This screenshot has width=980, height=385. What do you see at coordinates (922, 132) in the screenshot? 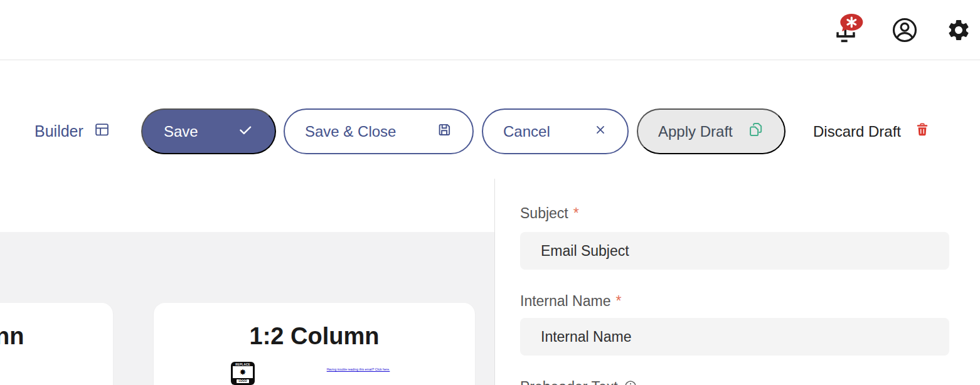
I see `trash-icon` at bounding box center [922, 132].